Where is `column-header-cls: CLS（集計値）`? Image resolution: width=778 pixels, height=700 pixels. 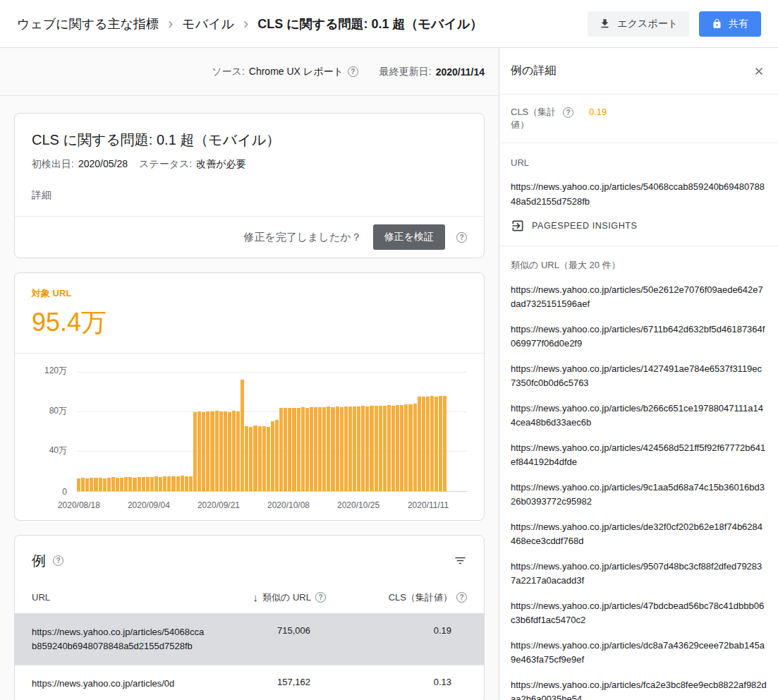
column-header-cls: CLS（集計値） is located at coordinates (396, 598).